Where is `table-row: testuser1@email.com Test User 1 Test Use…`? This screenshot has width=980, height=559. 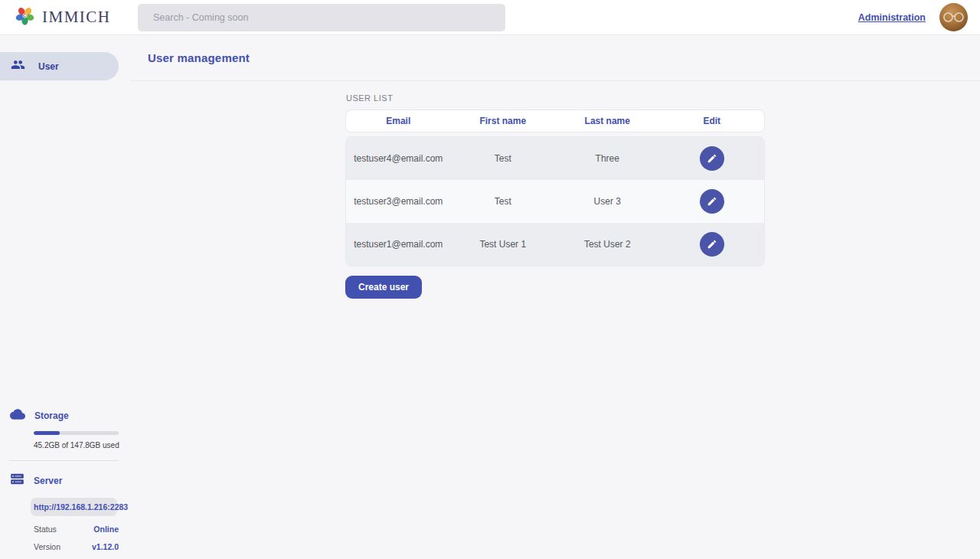
table-row: testuser1@email.com Test User 1 Test Use… is located at coordinates (555, 244).